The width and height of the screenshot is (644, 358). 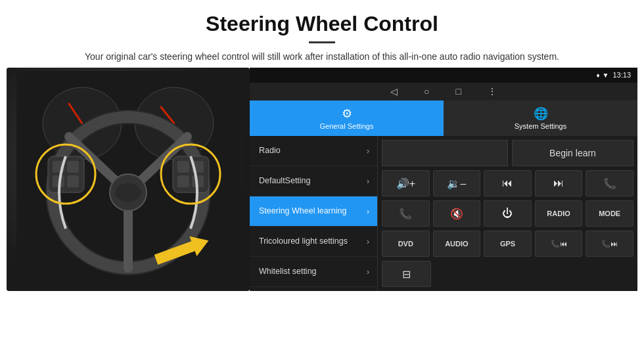 What do you see at coordinates (456, 184) in the screenshot?
I see `vol-down-icon: 🔉–` at bounding box center [456, 184].